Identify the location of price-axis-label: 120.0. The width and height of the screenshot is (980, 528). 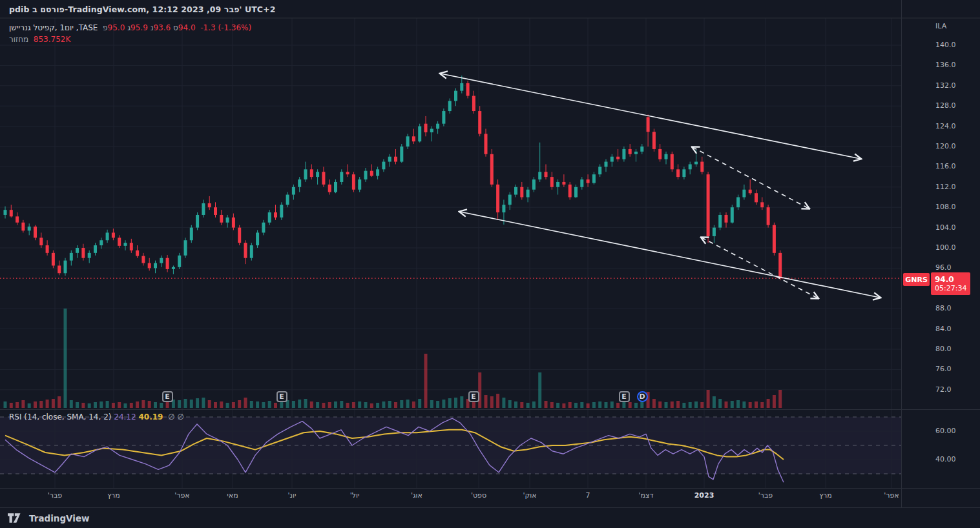
(946, 146).